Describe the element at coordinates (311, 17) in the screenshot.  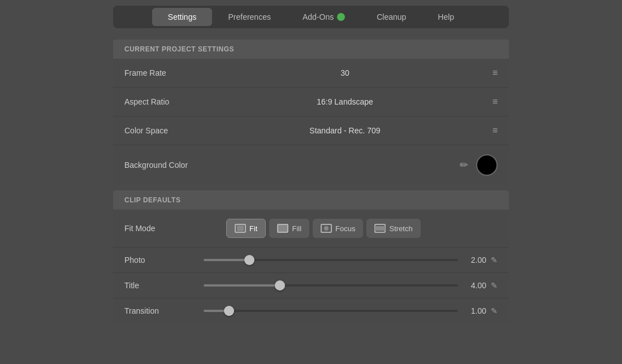
I see `tab-bar: Settings Preferences Add-Ons Cleanup Hel…` at that location.